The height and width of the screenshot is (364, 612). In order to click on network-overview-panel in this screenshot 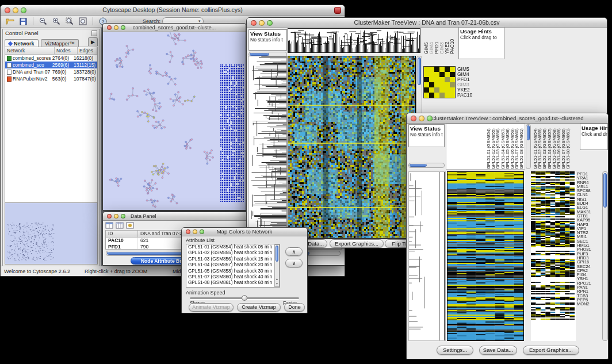, I will do `click(51, 233)`.